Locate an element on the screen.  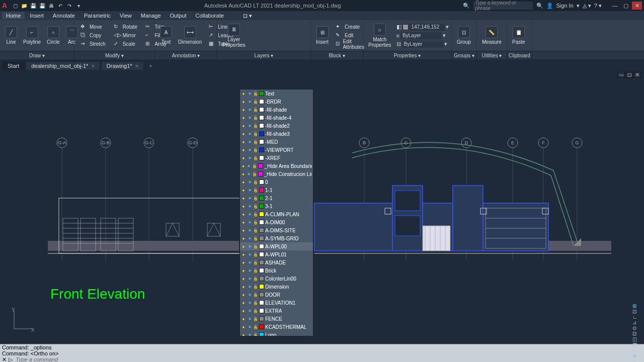
measure-button: 📏Measure is located at coordinates (492, 35).